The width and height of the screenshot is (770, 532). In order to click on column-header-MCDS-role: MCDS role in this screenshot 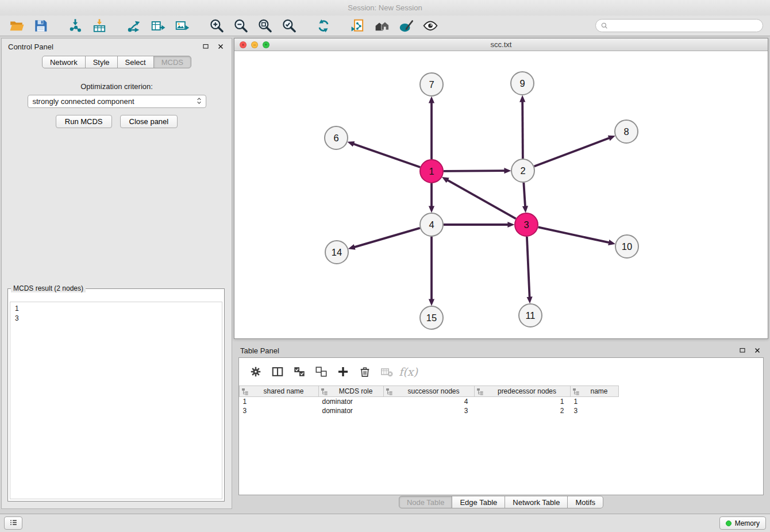, I will do `click(352, 392)`.